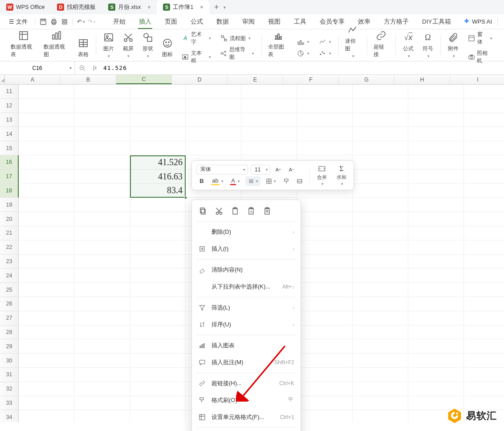 The image size is (504, 431). Describe the element at coordinates (102, 318) in the screenshot. I see `cell-B27` at that location.